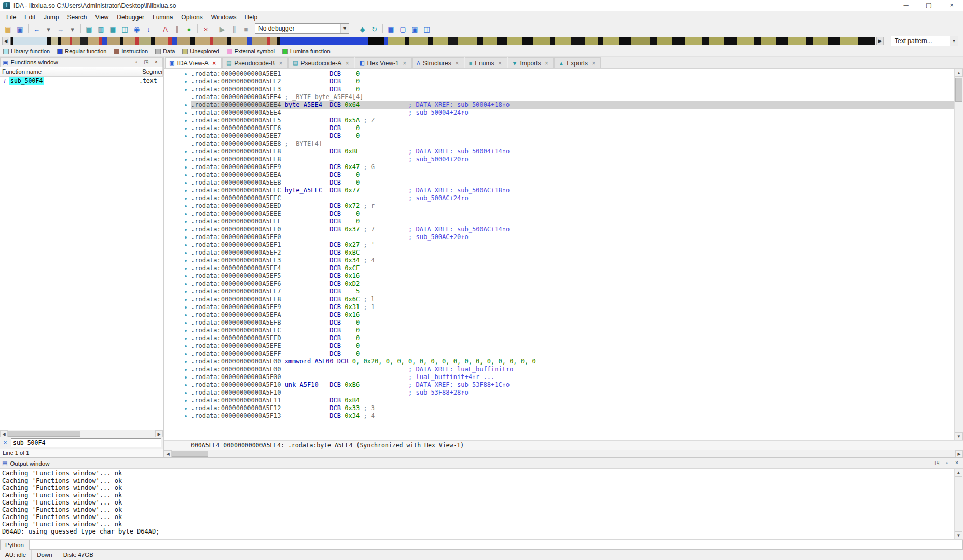  What do you see at coordinates (925, 41) in the screenshot?
I see `search-pattern-select: Text pattern... ▾` at bounding box center [925, 41].